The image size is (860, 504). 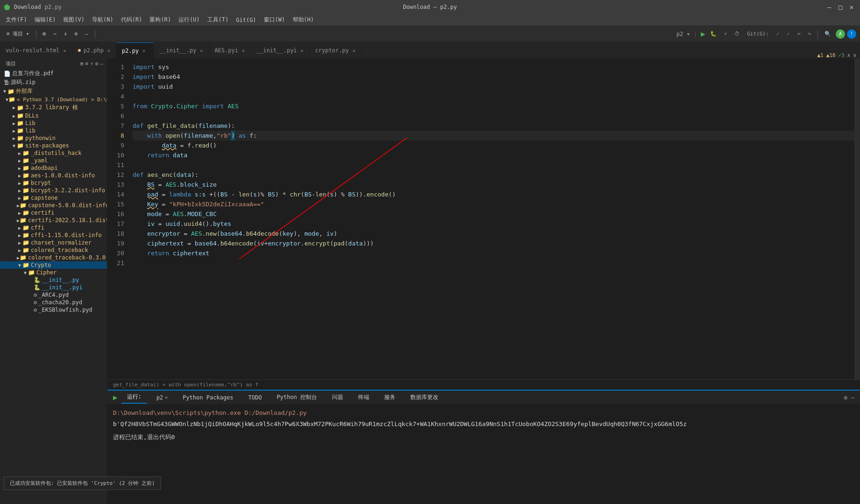 What do you see at coordinates (53, 131) in the screenshot?
I see `tree-lib-lower: ▶ 📁 lib` at bounding box center [53, 131].